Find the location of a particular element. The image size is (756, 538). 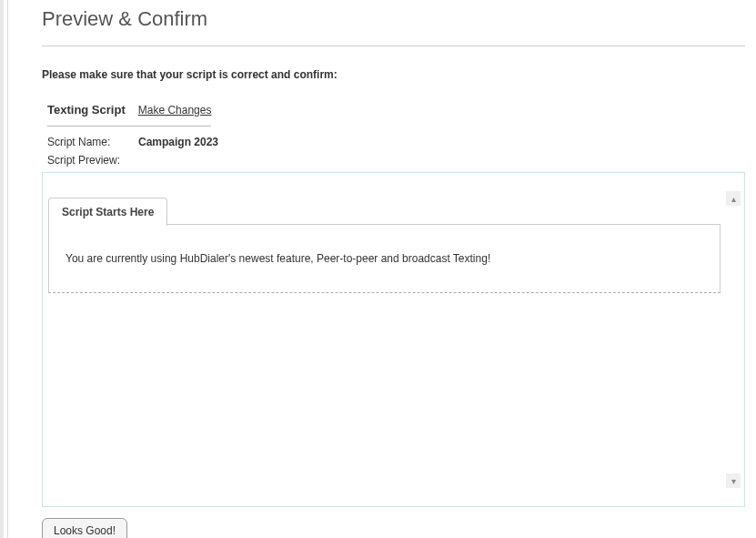

section-underline is located at coordinates (129, 126).